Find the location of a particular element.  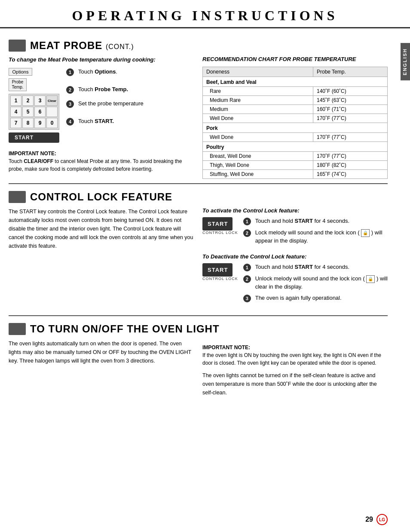

step-3-num: 3 is located at coordinates (70, 104).